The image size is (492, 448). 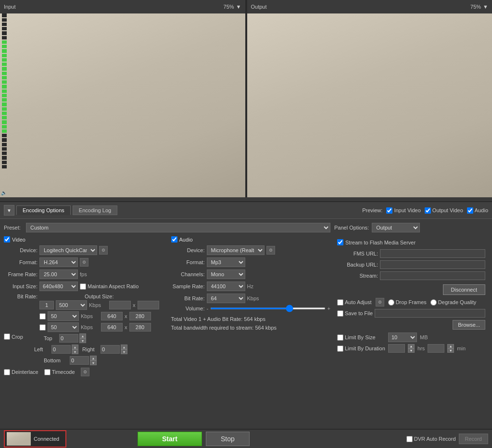 I want to click on panel-options-select: Output, so click(x=396, y=228).